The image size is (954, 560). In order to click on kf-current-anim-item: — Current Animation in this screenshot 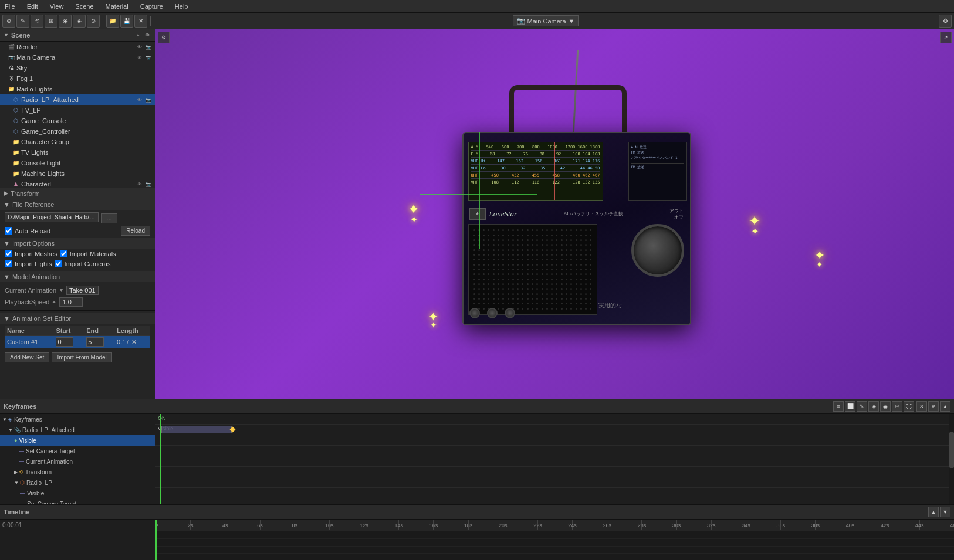, I will do `click(77, 461)`.